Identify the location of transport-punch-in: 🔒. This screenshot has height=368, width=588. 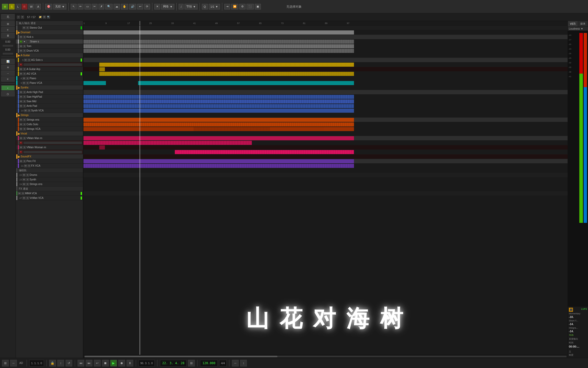
(53, 363).